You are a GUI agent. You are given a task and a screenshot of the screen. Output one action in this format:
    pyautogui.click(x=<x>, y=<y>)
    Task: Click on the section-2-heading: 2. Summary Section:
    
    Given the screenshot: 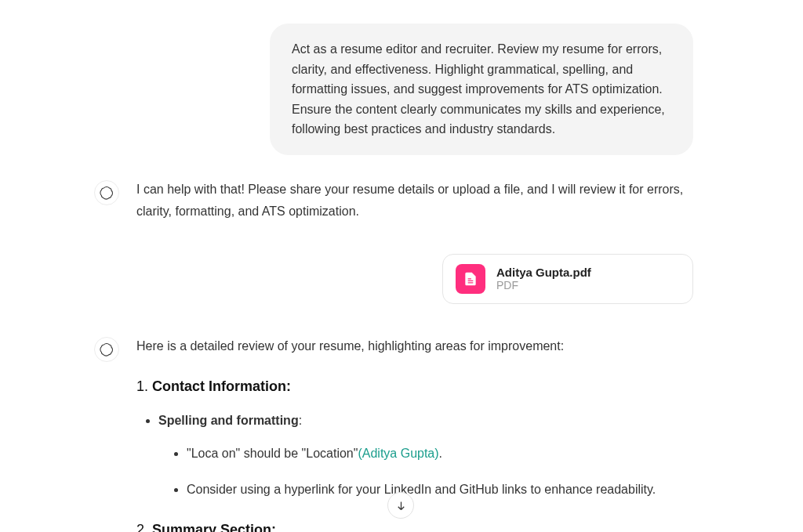 What is the action you would take?
    pyautogui.click(x=415, y=525)
    